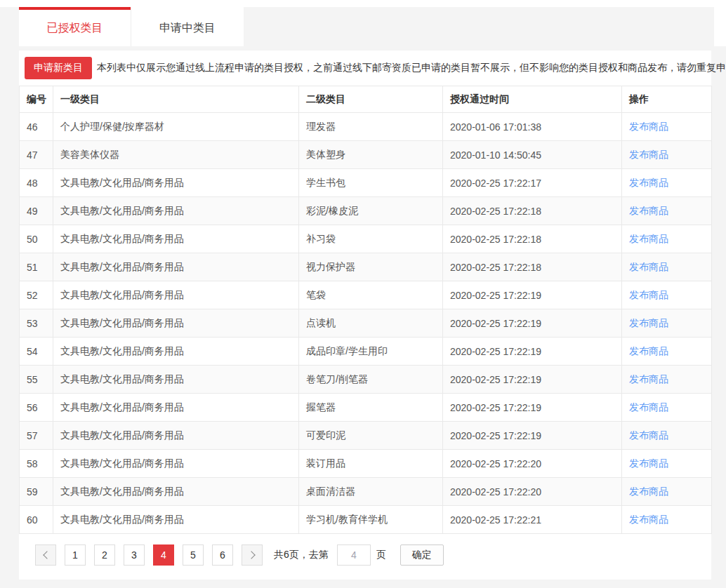  I want to click on page-button: 2, so click(105, 555).